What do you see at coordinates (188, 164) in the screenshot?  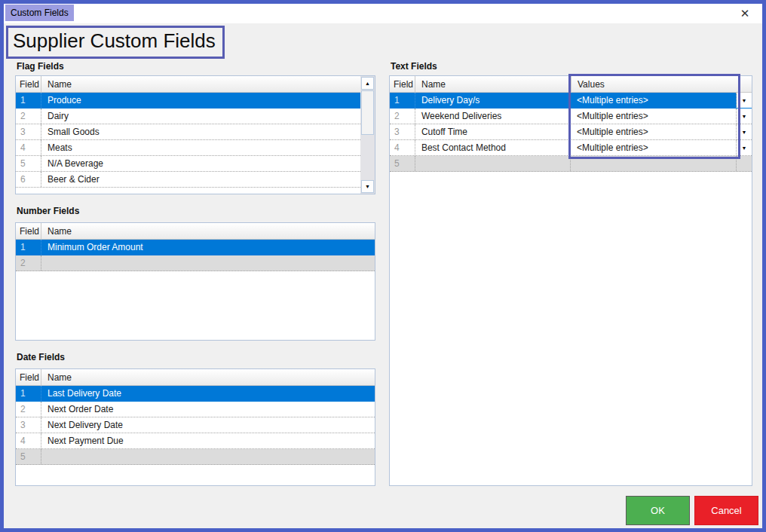 I see `table-row: 5 N/A Beverage` at bounding box center [188, 164].